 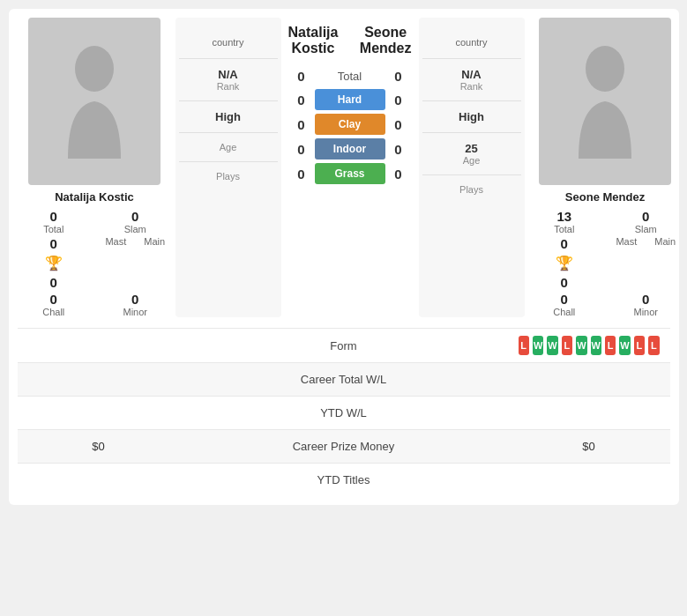 I want to click on left-total-value: 0, so click(x=54, y=217).